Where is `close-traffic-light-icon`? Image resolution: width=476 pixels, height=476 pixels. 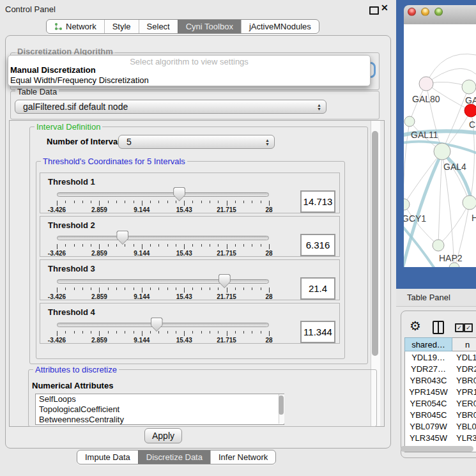
close-traffic-light-icon is located at coordinates (411, 12).